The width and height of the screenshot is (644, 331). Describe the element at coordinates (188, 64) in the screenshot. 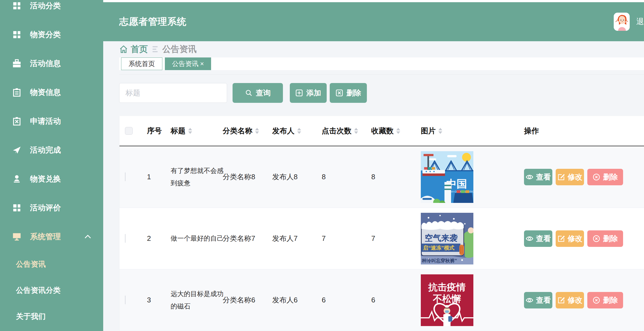

I see `tab-announcements: 公告资讯 ×` at that location.